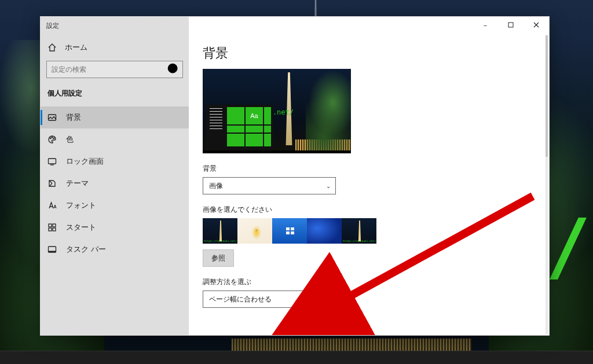 The height and width of the screenshot is (364, 593). I want to click on close-button, so click(536, 25).